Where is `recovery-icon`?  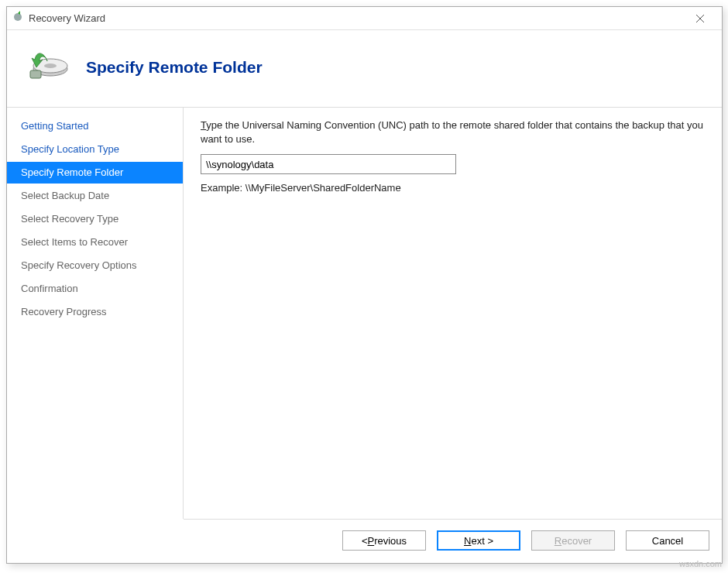 recovery-icon is located at coordinates (46, 67).